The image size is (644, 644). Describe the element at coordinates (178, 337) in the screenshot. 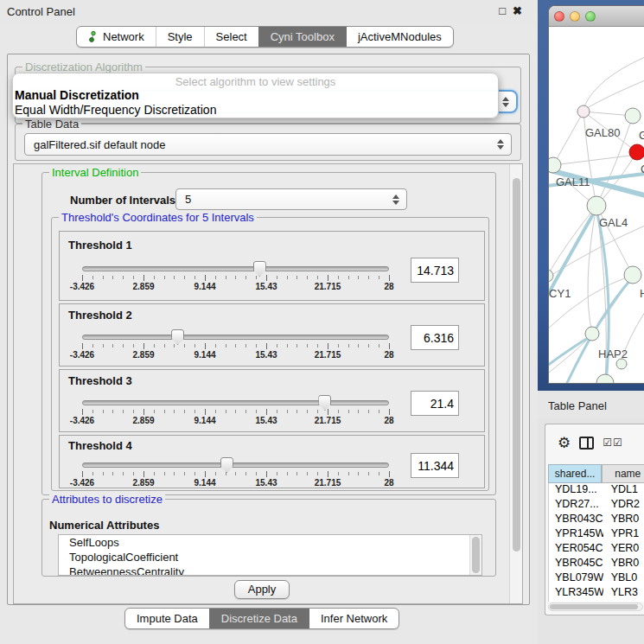

I see `threshold-2-slider-handle` at that location.